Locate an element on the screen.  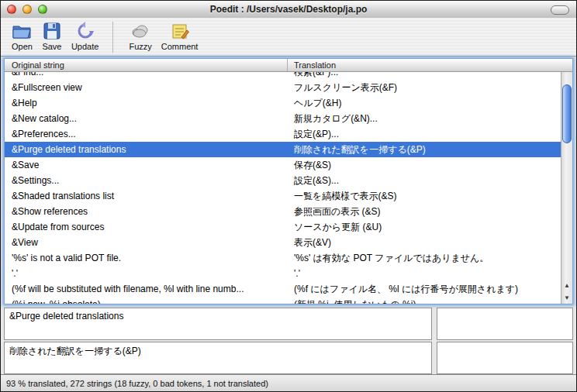
zoom-button is located at coordinates (43, 9).